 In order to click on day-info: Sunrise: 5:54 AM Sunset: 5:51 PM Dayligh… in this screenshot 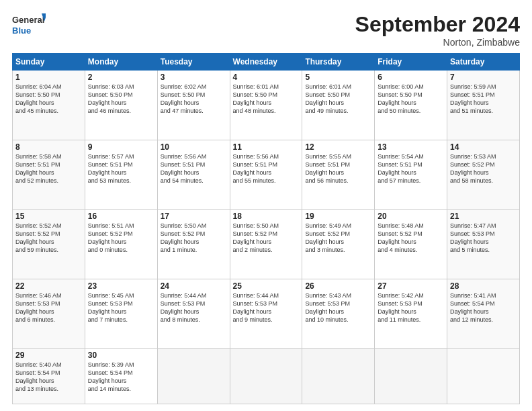, I will do `click(411, 169)`.